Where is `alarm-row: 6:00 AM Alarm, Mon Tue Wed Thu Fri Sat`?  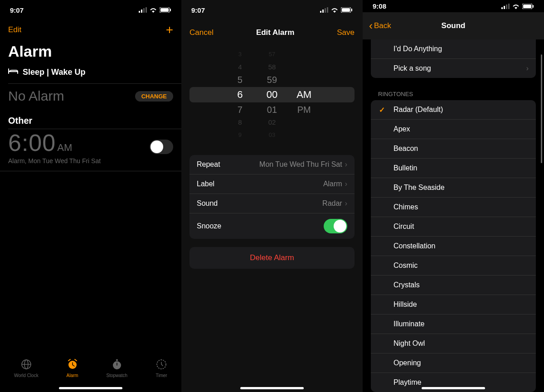 alarm-row: 6:00 AM Alarm, Mon Tue Wed Thu Fri Sat is located at coordinates (91, 150).